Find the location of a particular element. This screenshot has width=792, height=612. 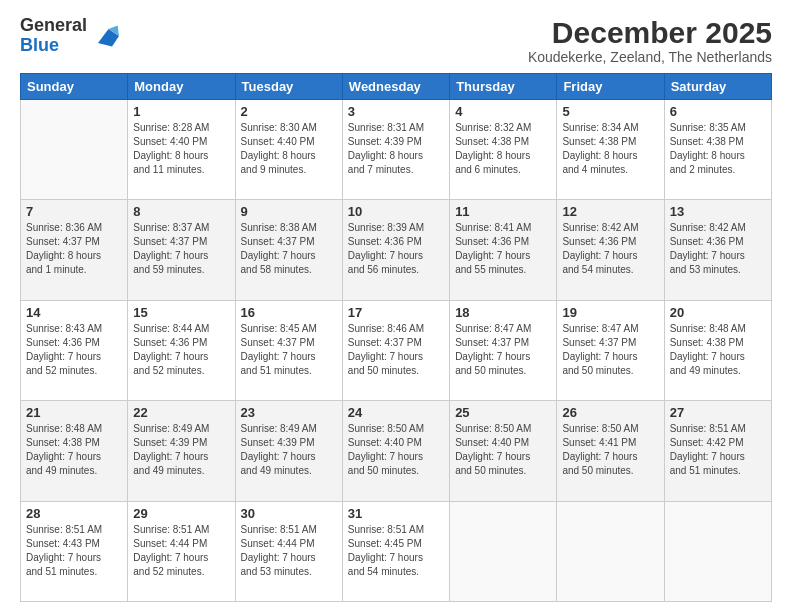

table-row: 26Sunrise: 8:50 AM Sunset: 4:41 PM Dayli… is located at coordinates (610, 451).